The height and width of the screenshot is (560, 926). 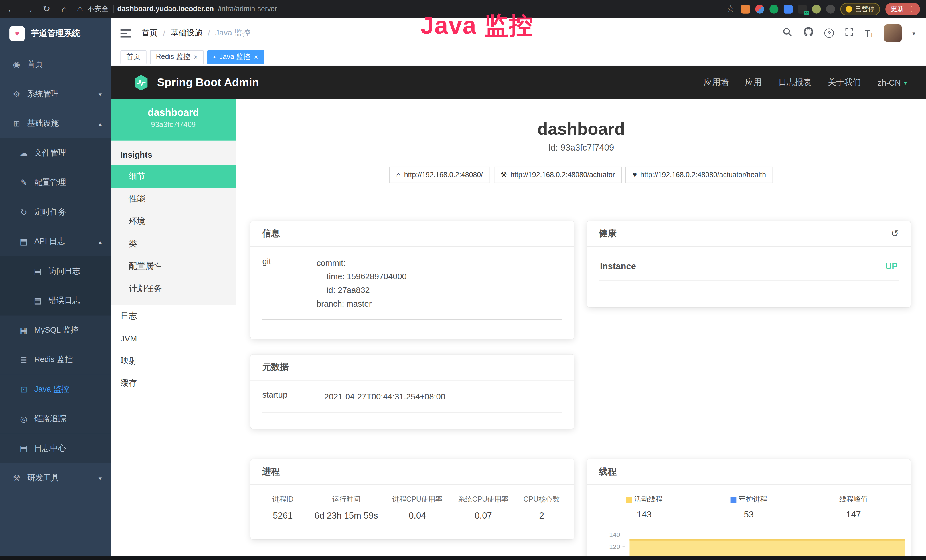 What do you see at coordinates (844, 83) in the screenshot?
I see `sba-nav-about: 关于我们` at bounding box center [844, 83].